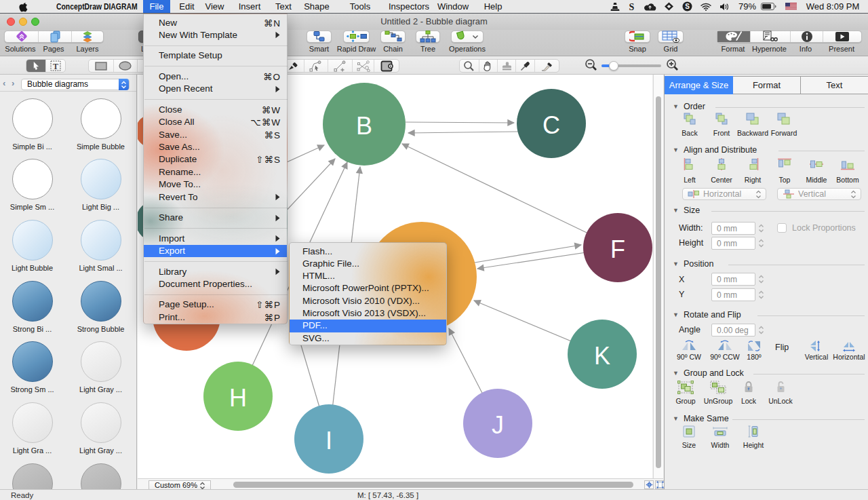 This screenshot has height=500, width=868. Describe the element at coordinates (819, 194) in the screenshot. I see `distribute-vertical-select: Vertical` at that location.